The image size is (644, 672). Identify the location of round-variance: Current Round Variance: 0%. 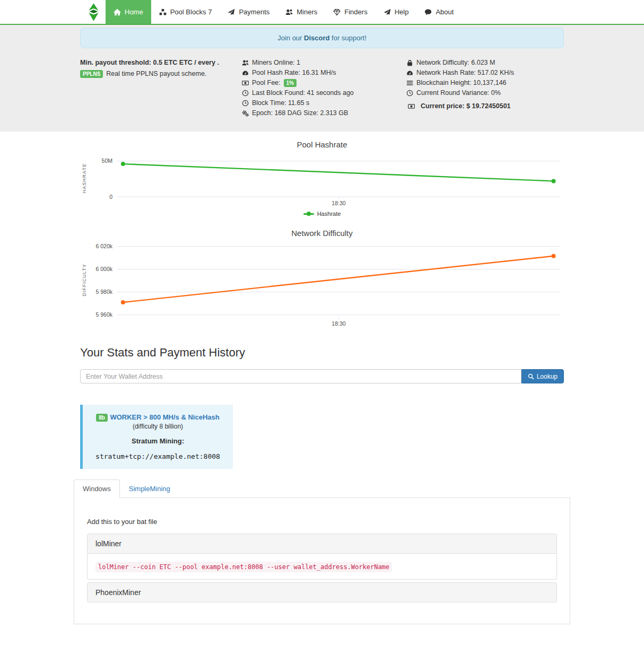
(458, 93).